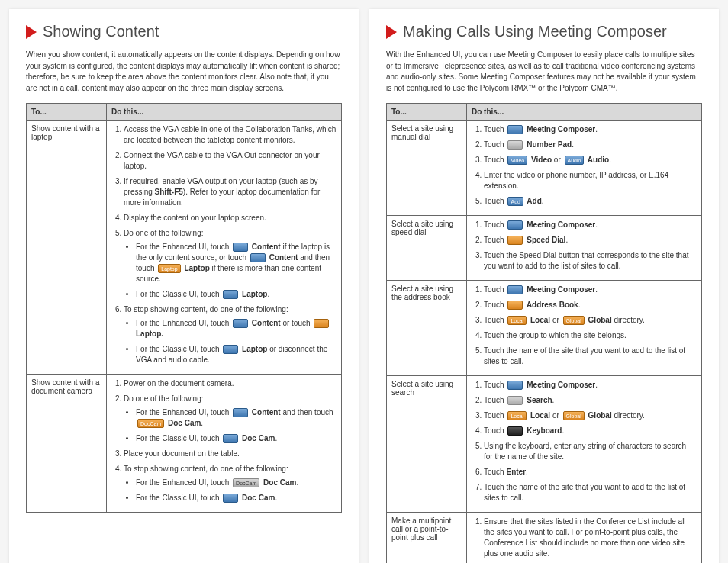 The image size is (728, 563). Describe the element at coordinates (517, 160) in the screenshot. I see `video-icon: Video` at that location.